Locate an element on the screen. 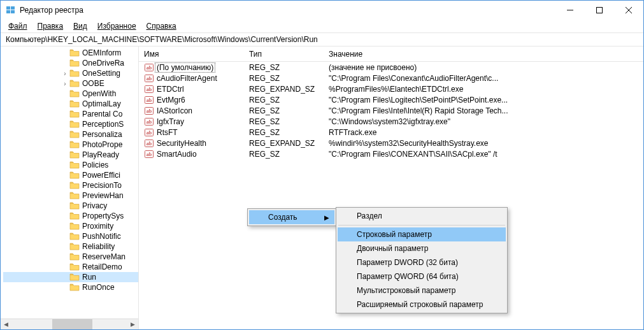 Image resolution: width=644 pixels, height=330 pixels. tree-item: PreviewHan is located at coordinates (71, 196).